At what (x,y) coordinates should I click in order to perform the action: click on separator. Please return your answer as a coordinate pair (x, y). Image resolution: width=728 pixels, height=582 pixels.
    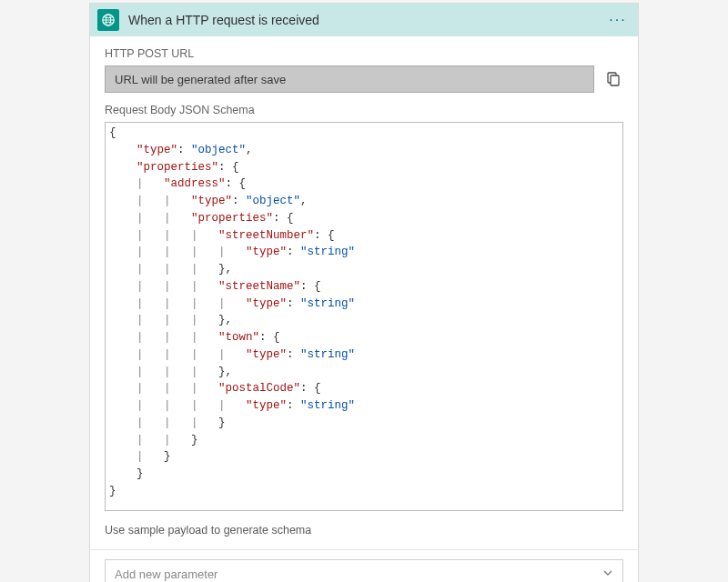
    Looking at the image, I should click on (364, 549).